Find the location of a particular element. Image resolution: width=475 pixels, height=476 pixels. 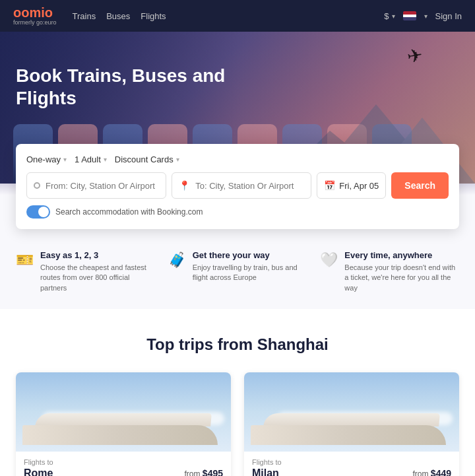

to-input-wrap: 📍 is located at coordinates (241, 186).